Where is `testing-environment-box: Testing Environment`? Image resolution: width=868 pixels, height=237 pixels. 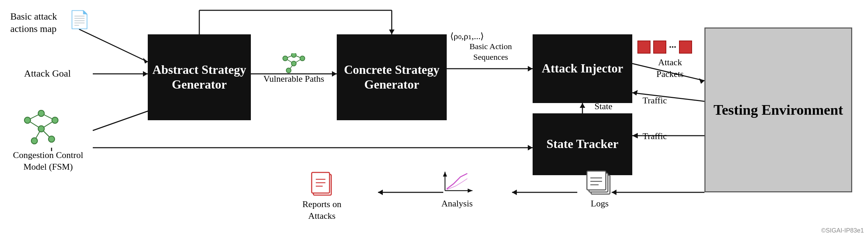
testing-environment-box: Testing Environment is located at coordinates (778, 110).